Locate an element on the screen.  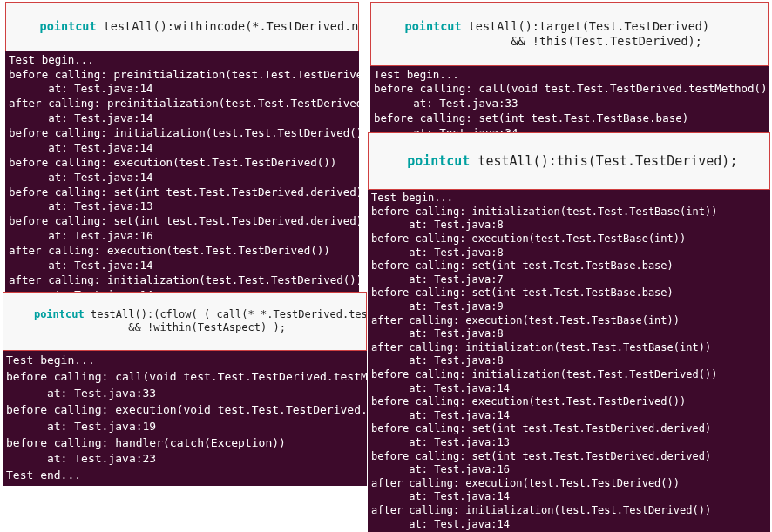
header-text: pointcut testAll():this(Test.TestDerived… is located at coordinates (572, 161).